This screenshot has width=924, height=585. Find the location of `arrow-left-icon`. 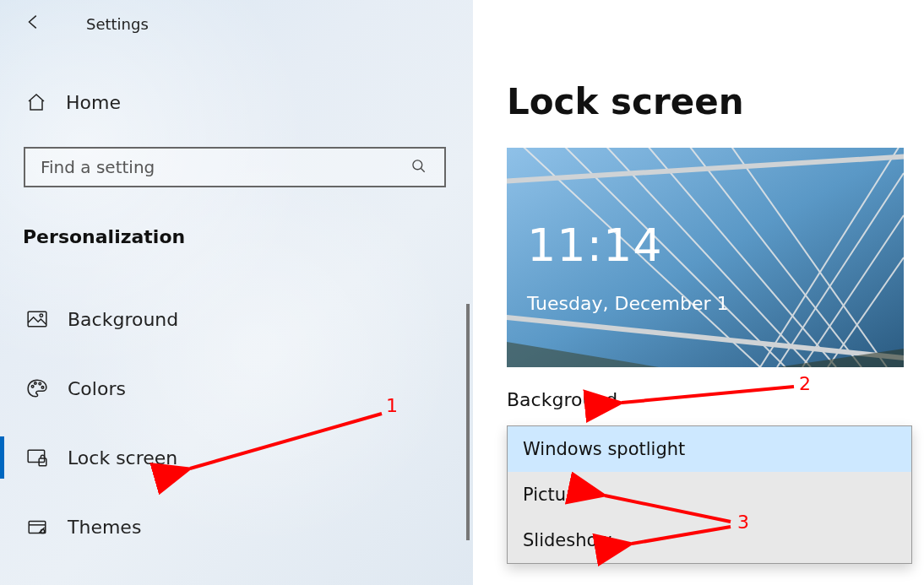

arrow-left-icon is located at coordinates (34, 24).